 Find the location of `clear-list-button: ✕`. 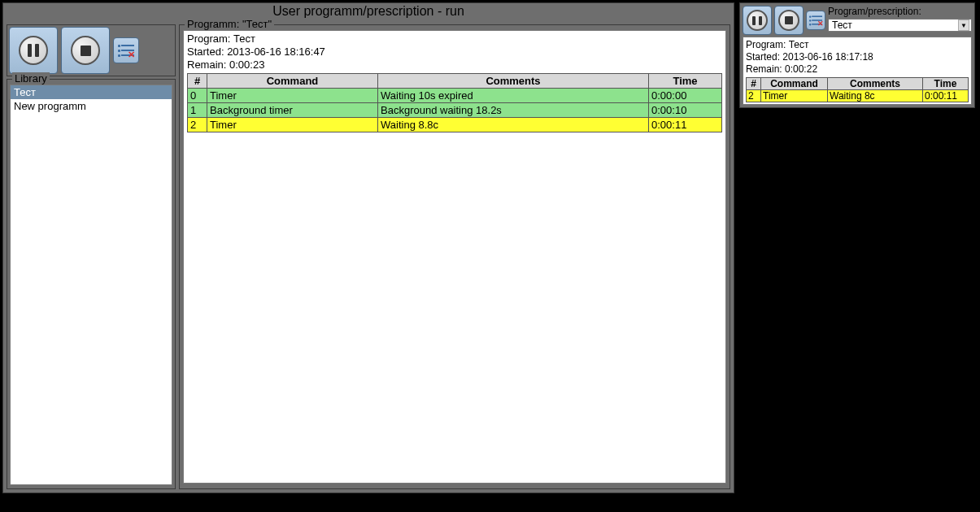

clear-list-button: ✕ is located at coordinates (126, 50).